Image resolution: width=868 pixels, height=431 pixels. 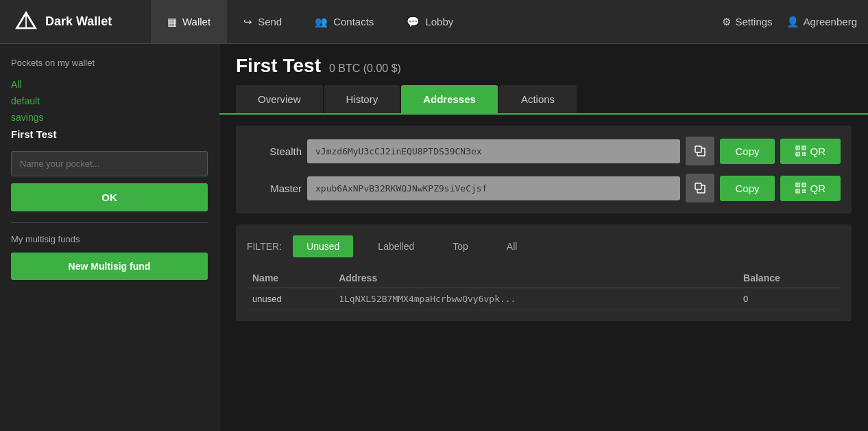 I want to click on stealth-copy-icon-button, so click(x=700, y=151).